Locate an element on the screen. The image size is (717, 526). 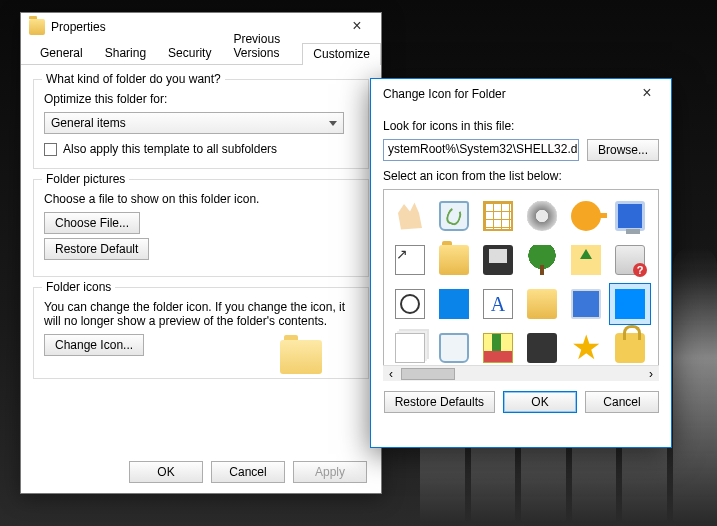
desktop-blue-icon is located at coordinates (454, 304).